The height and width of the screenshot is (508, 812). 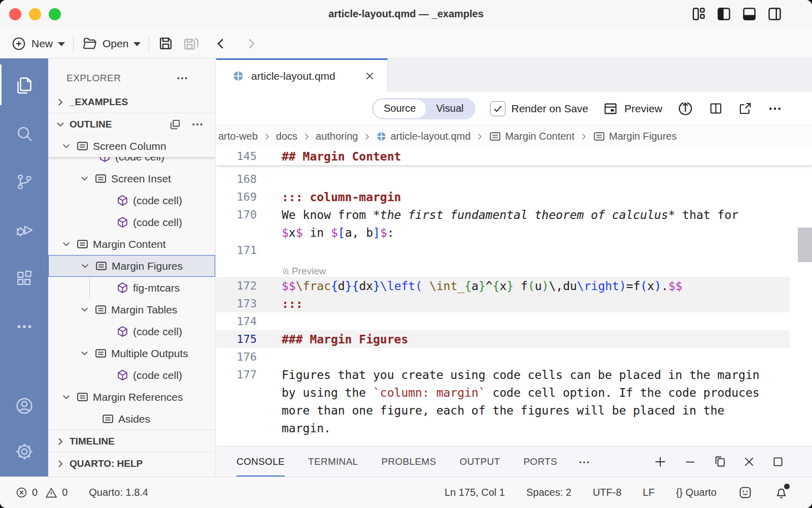 I want to click on source-control-icon, so click(x=24, y=182).